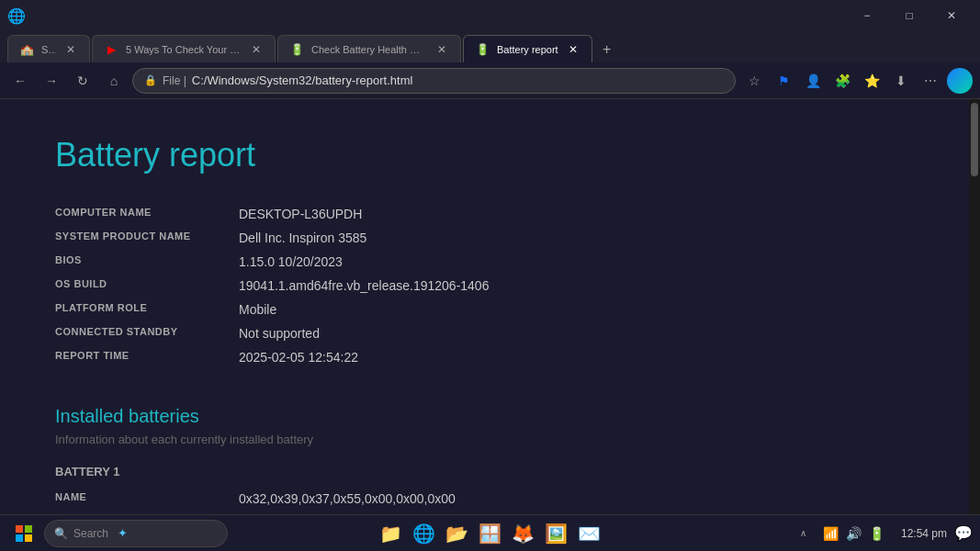 The width and height of the screenshot is (980, 551). What do you see at coordinates (17, 17) in the screenshot?
I see `browser-logo: 🌐` at bounding box center [17, 17].